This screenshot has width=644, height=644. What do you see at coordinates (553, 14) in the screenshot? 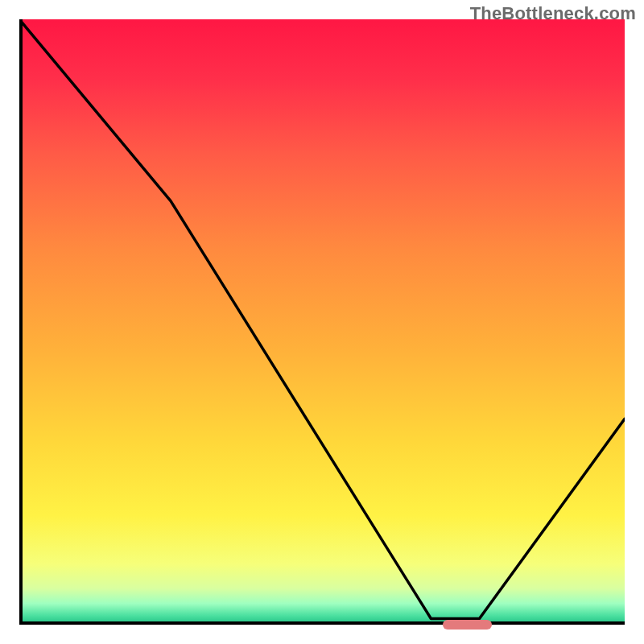
I see `watermark-text: TheBottleneck.com` at bounding box center [553, 14].